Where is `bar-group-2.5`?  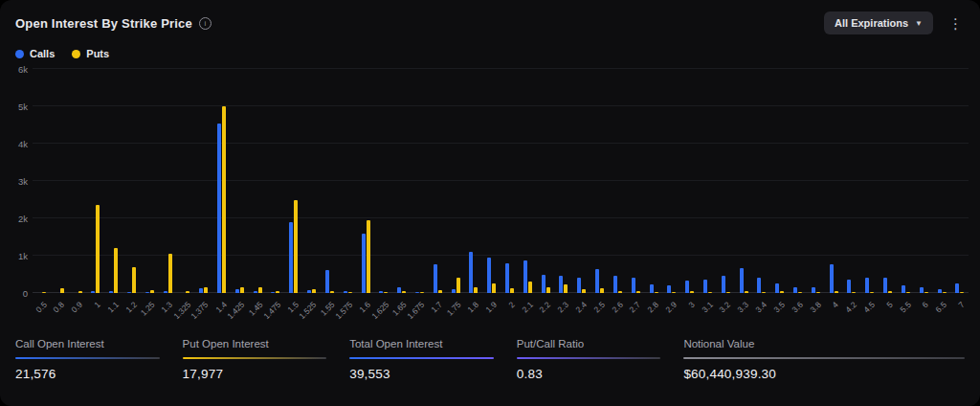 bar-group-2.5 is located at coordinates (599, 181).